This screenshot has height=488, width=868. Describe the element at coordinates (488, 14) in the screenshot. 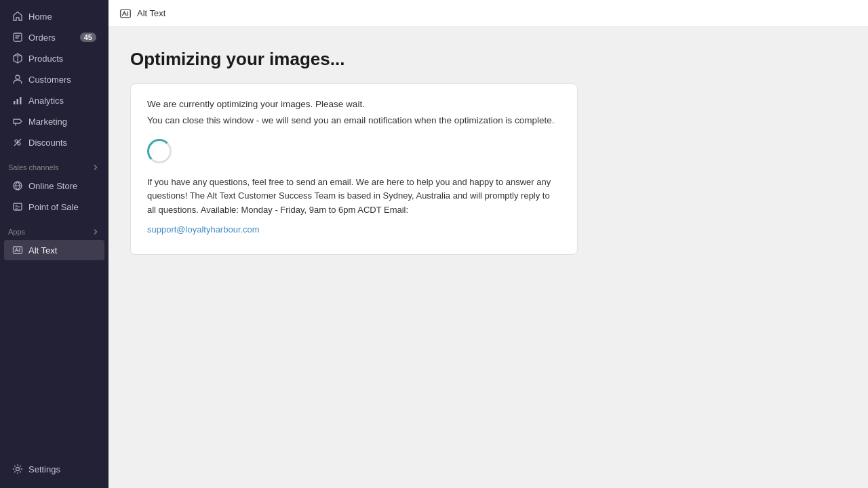

I see `topbar: Alt Text` at that location.